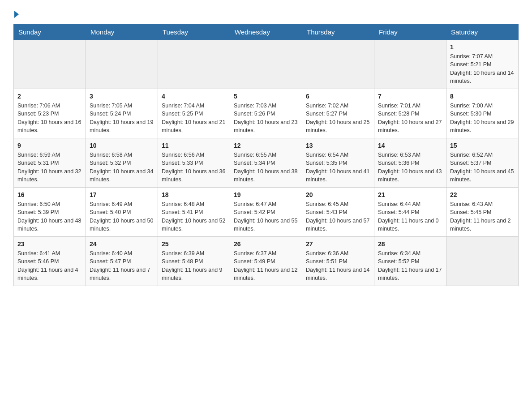 This screenshot has height=411, width=532. What do you see at coordinates (339, 114) in the screenshot?
I see `calendar-cell: 6Sunrise: 7:02 AMSunset: 5:27 PMDaylight…` at bounding box center [339, 114].